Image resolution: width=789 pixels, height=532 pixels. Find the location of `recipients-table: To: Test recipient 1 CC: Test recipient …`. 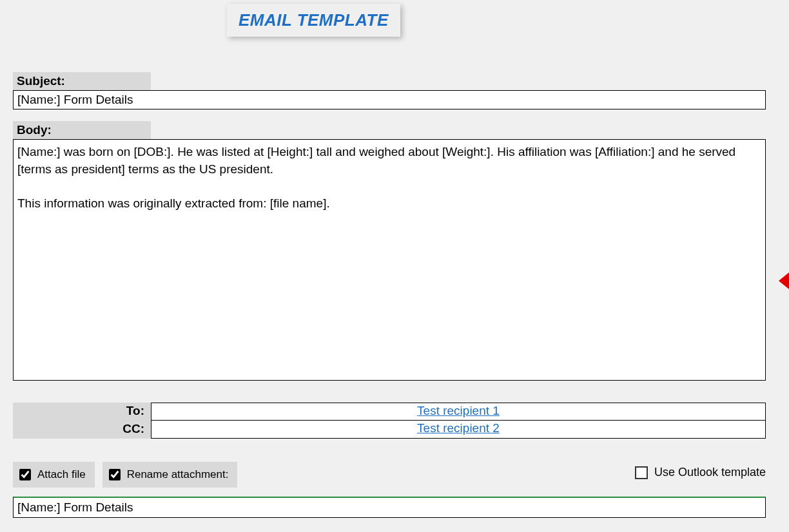

recipients-table: To: Test recipient 1 CC: Test recipient … is located at coordinates (389, 421).